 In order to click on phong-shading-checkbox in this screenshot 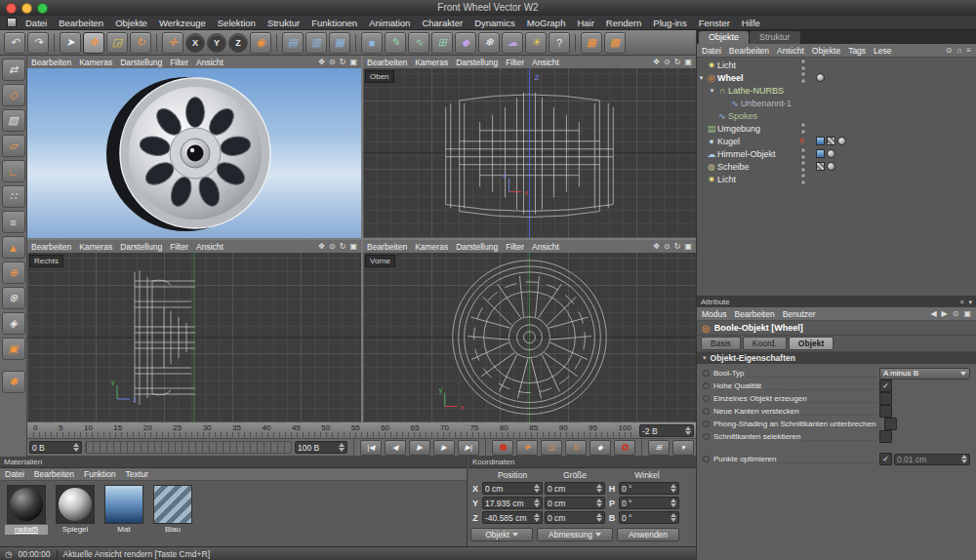, I will do `click(890, 423)`.